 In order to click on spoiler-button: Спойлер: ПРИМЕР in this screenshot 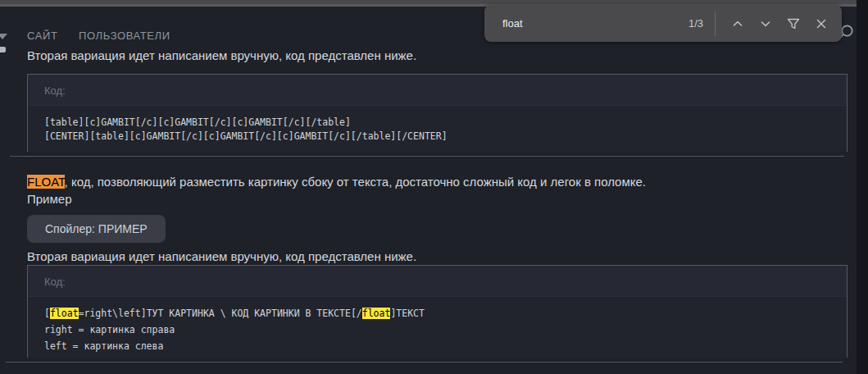, I will do `click(97, 229)`.